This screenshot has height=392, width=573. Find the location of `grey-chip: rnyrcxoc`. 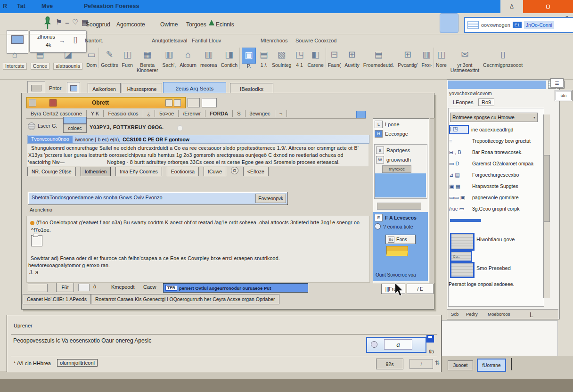

grey-chip: rnyrcxoc is located at coordinates (397, 169).